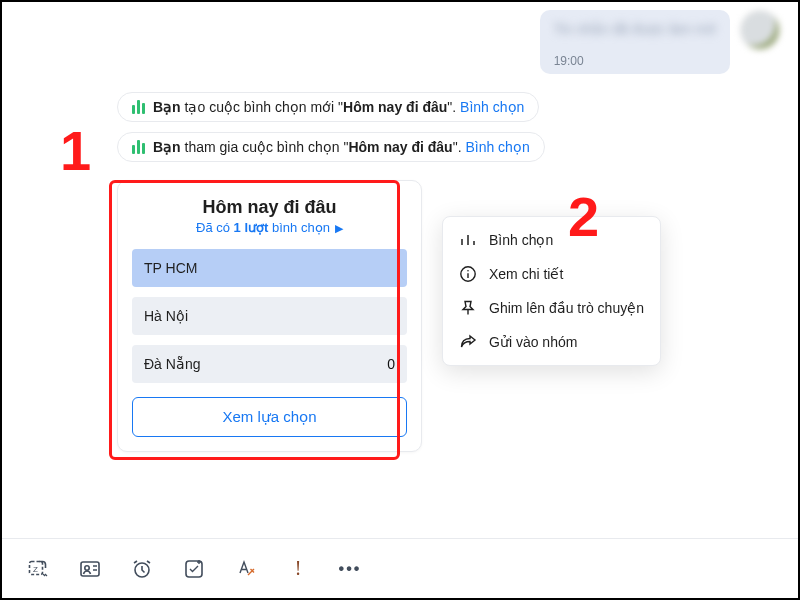 Image resolution: width=800 pixels, height=600 pixels. What do you see at coordinates (635, 34) in the screenshot?
I see `incoming-message-body: Tin nhắn đã được làm mờ` at bounding box center [635, 34].